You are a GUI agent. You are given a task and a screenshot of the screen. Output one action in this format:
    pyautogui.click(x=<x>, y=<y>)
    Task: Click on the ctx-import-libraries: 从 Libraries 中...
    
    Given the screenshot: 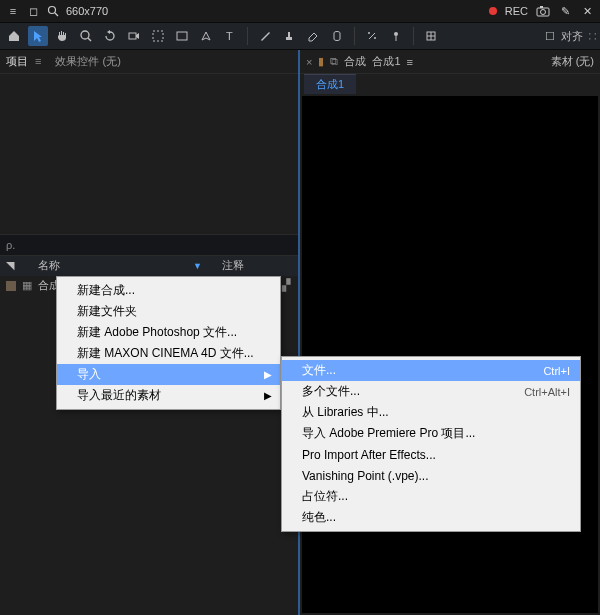 What is the action you would take?
    pyautogui.click(x=431, y=412)
    